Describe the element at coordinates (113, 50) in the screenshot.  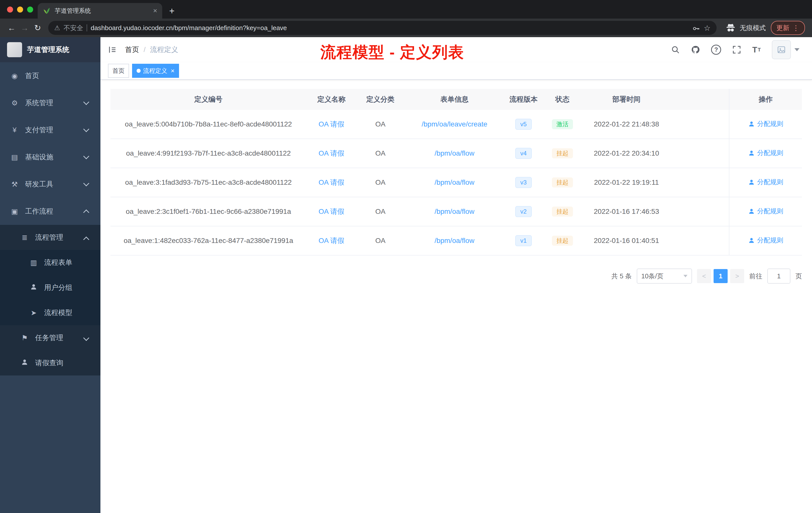
I see `hamburger-icon` at that location.